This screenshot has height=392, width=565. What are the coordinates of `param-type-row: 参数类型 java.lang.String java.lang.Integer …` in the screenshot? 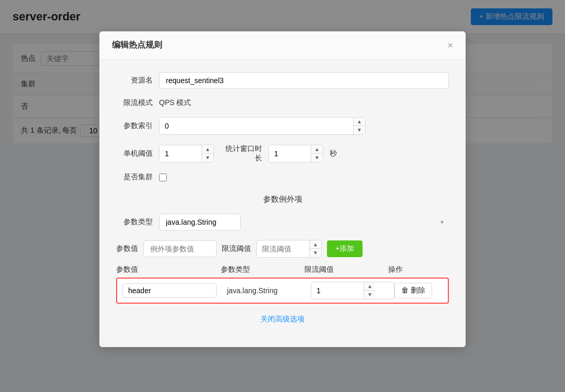 It's located at (282, 222).